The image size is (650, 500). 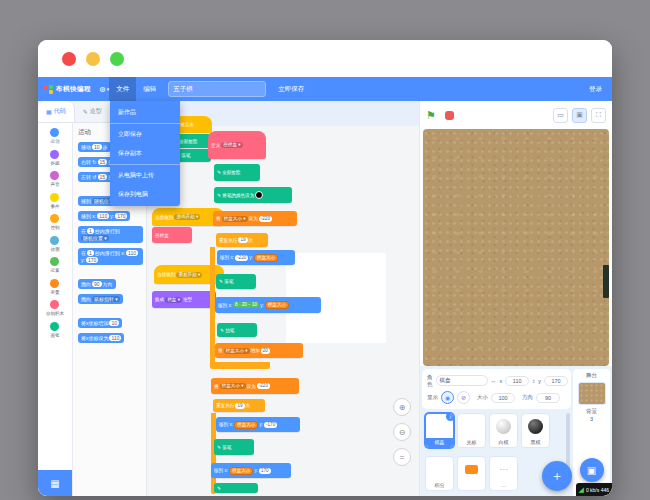 I want to click on sprite-thumbnail-白棋: 白棋, so click(x=504, y=430).